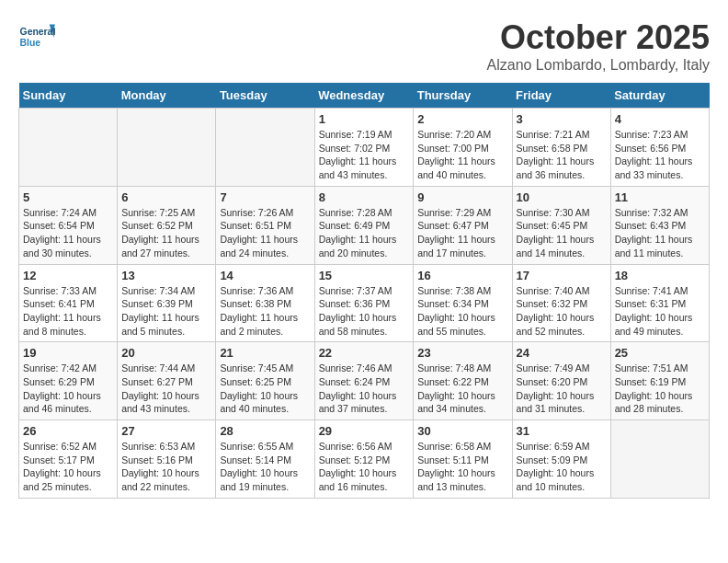  I want to click on weekday-header-row: Sunday Monday Tuesday Wednesday Thursday…, so click(364, 96).